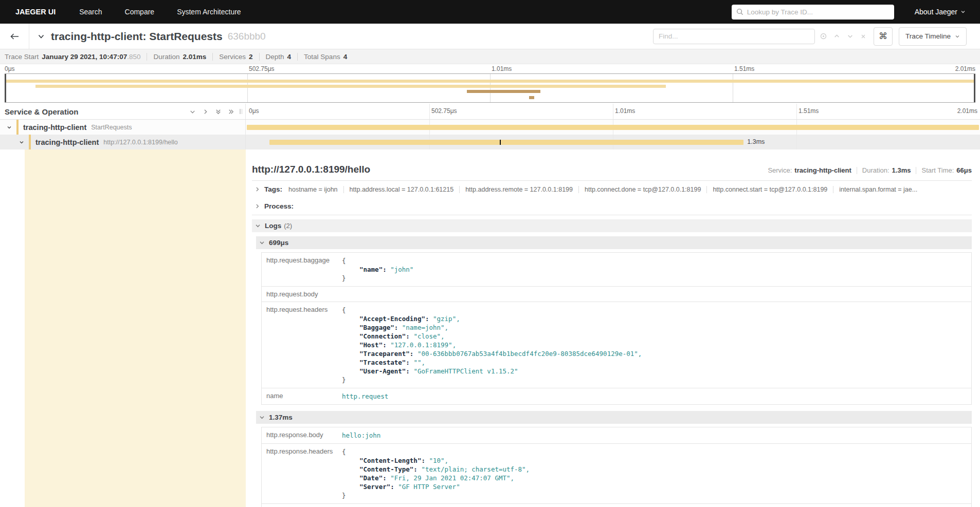 The height and width of the screenshot is (507, 980). I want to click on trace-id-lookup, so click(813, 12).